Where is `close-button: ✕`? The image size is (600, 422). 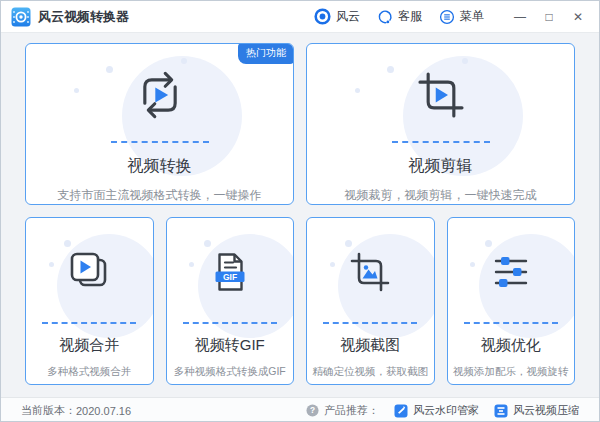
close-button: ✕ is located at coordinates (578, 17).